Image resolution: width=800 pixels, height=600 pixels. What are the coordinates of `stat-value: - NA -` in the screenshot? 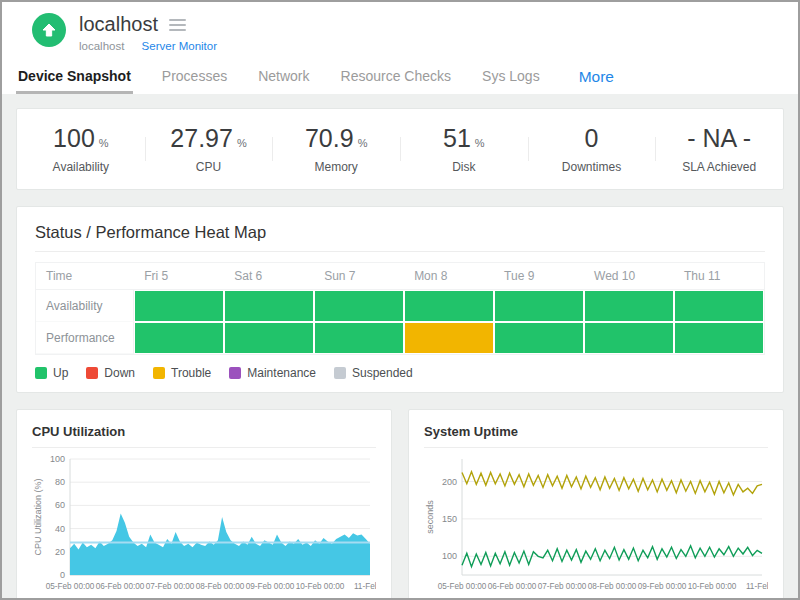 It's located at (719, 138).